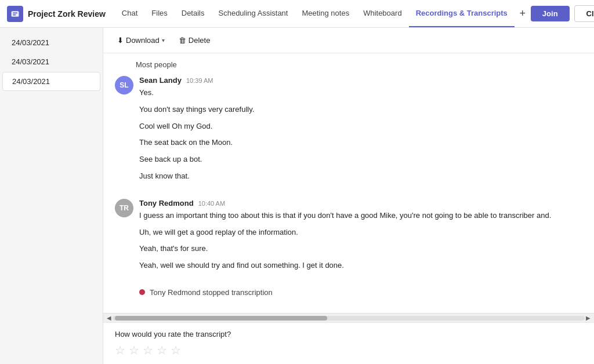  Describe the element at coordinates (141, 41) in the screenshot. I see `download-button: ⬇ Download ▾` at that location.